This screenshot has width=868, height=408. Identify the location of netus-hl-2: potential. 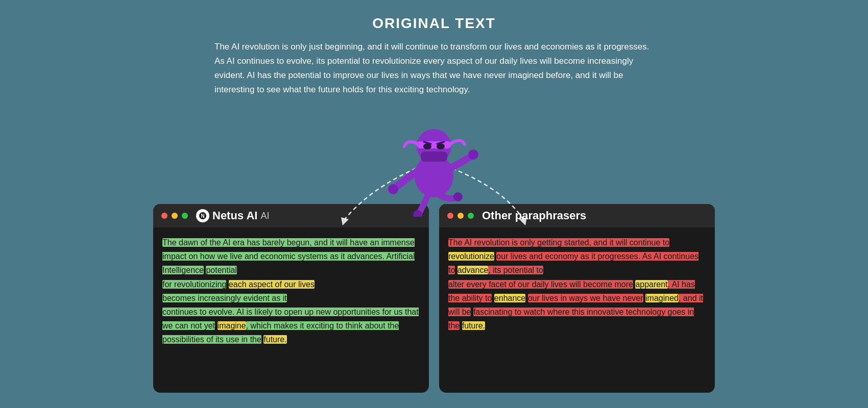
(222, 270).